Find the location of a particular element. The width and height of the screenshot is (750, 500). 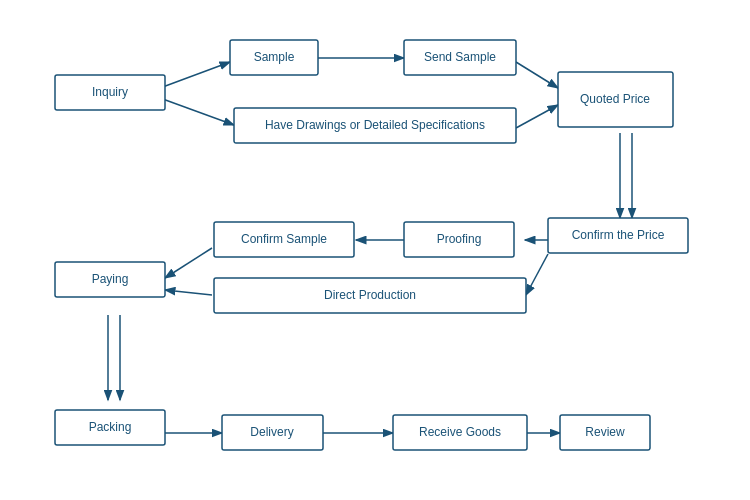

confirm-price-label: Confirm the Price is located at coordinates (618, 235).